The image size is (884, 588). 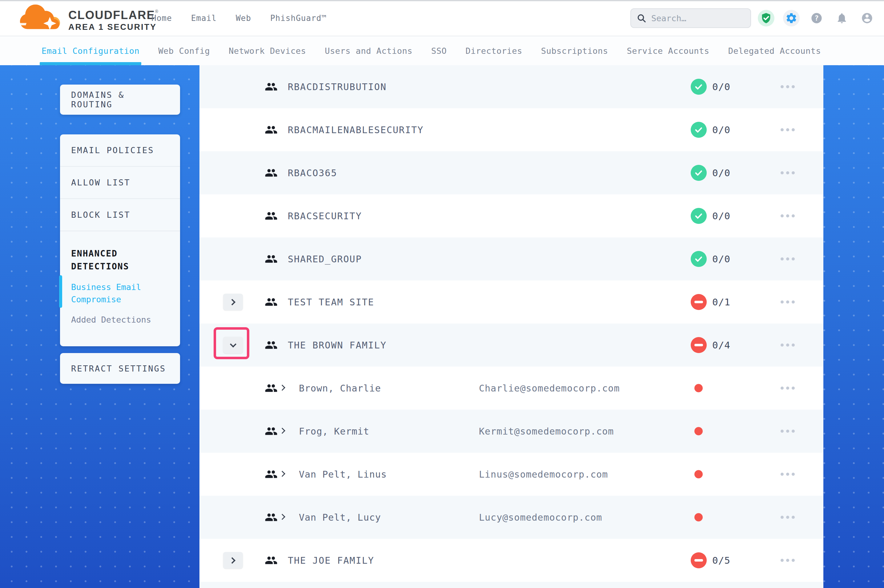 I want to click on row-name: Brown, Charlie, so click(x=340, y=388).